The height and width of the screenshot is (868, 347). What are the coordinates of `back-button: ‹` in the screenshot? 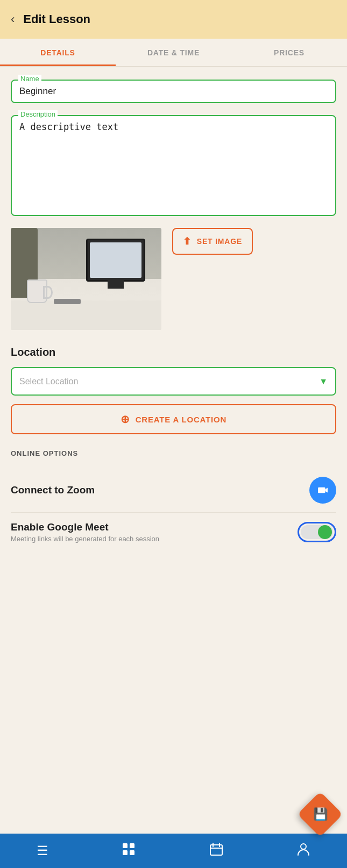 It's located at (13, 19).